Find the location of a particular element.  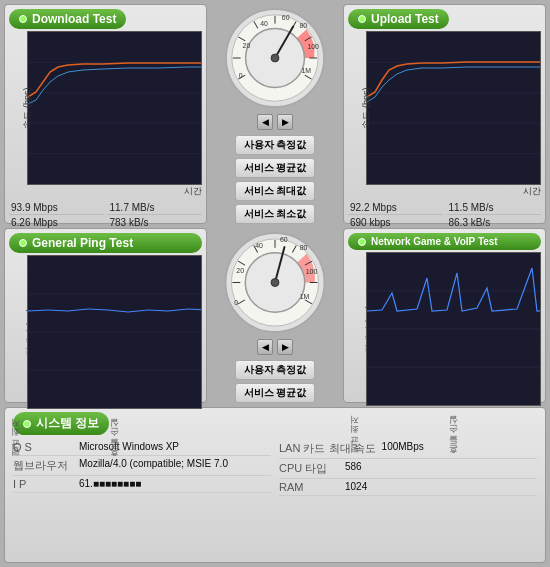

download-graph-container: 속도 (bps) is located at coordinates (106, 108).